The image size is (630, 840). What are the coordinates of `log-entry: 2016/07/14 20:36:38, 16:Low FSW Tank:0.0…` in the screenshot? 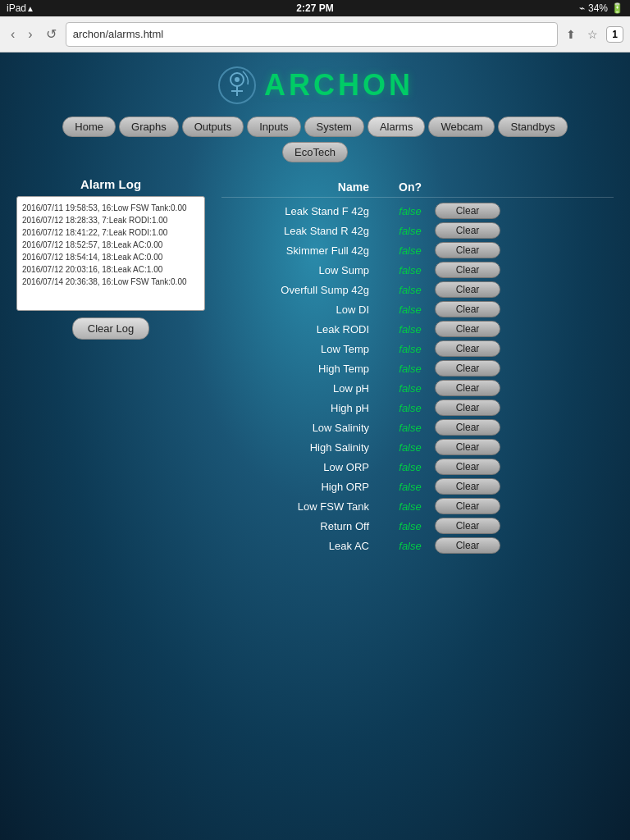 It's located at (111, 282).